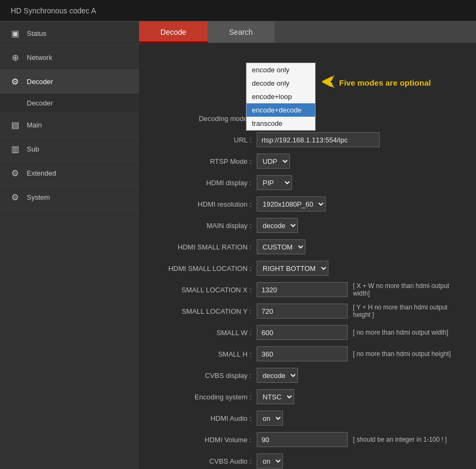 This screenshot has height=469, width=476. I want to click on select-hdmi-small-ration: CUSTOM 1/4 1/9, so click(281, 247).